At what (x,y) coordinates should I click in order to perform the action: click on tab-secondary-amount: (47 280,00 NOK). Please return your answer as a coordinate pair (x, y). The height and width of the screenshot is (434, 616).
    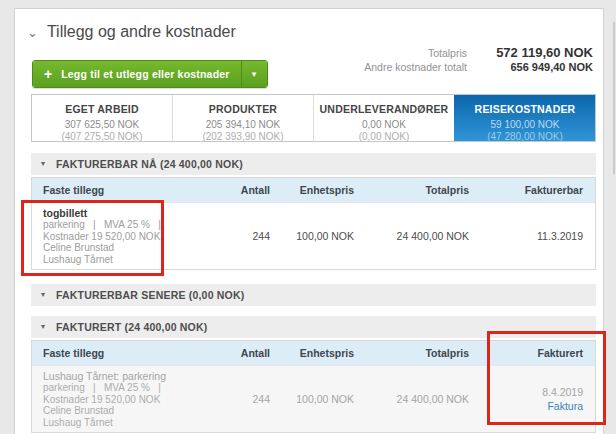
    Looking at the image, I should click on (525, 136).